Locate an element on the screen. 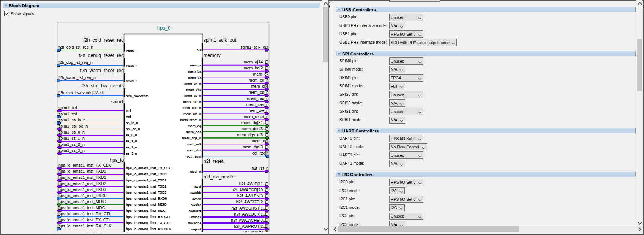  svg-text: spim1_ss_3_n is located at coordinates (71, 150).